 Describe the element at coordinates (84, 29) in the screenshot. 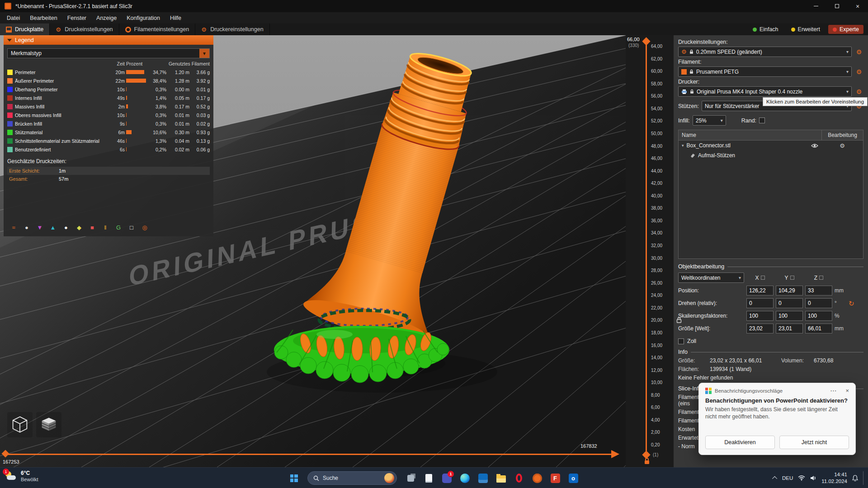

I see `tab-druckeinstellungen: Druckeinstellungen` at that location.